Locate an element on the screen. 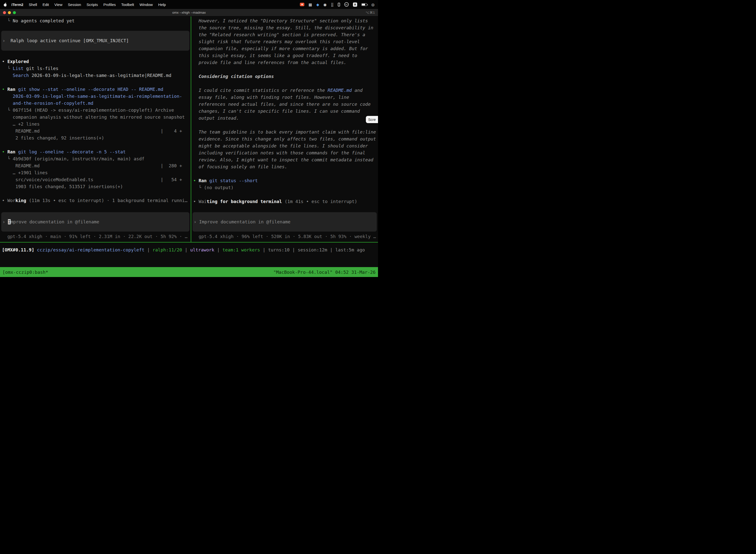 The image size is (756, 554). menu-window: Window is located at coordinates (146, 5).